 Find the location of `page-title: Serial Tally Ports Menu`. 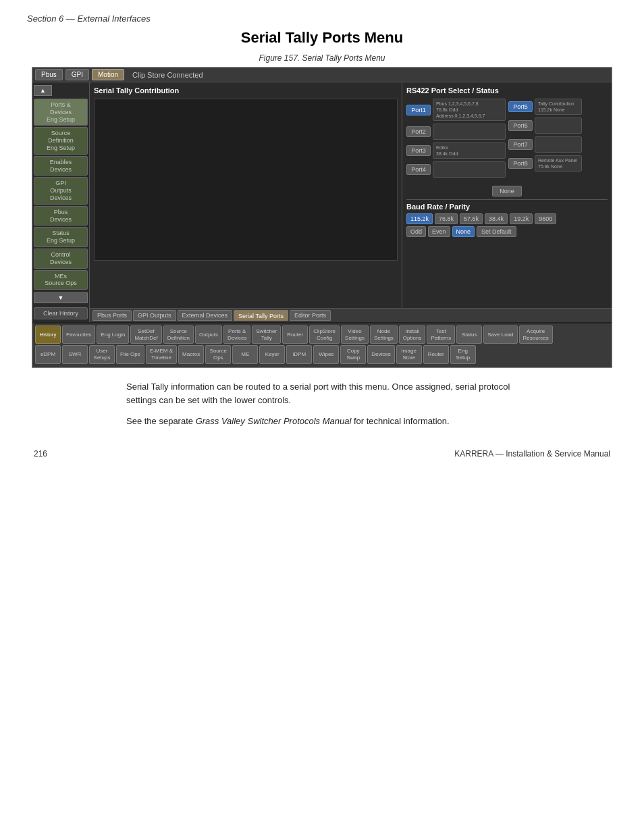

page-title: Serial Tally Ports Menu is located at coordinates (322, 38).